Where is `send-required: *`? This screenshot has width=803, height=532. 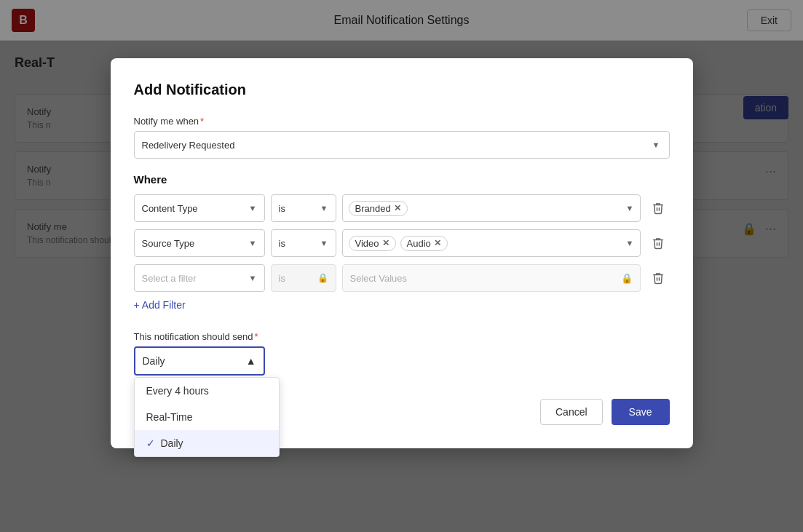
send-required: * is located at coordinates (256, 336).